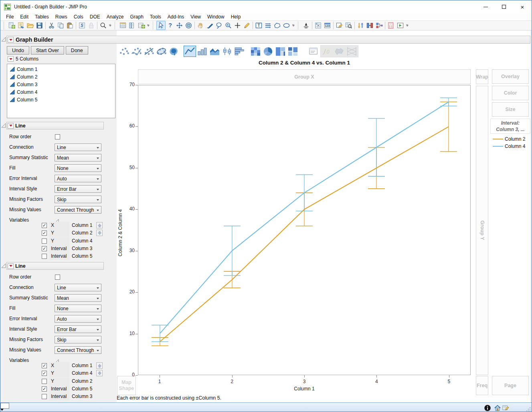  I want to click on menu-cols: Cols, so click(79, 17).